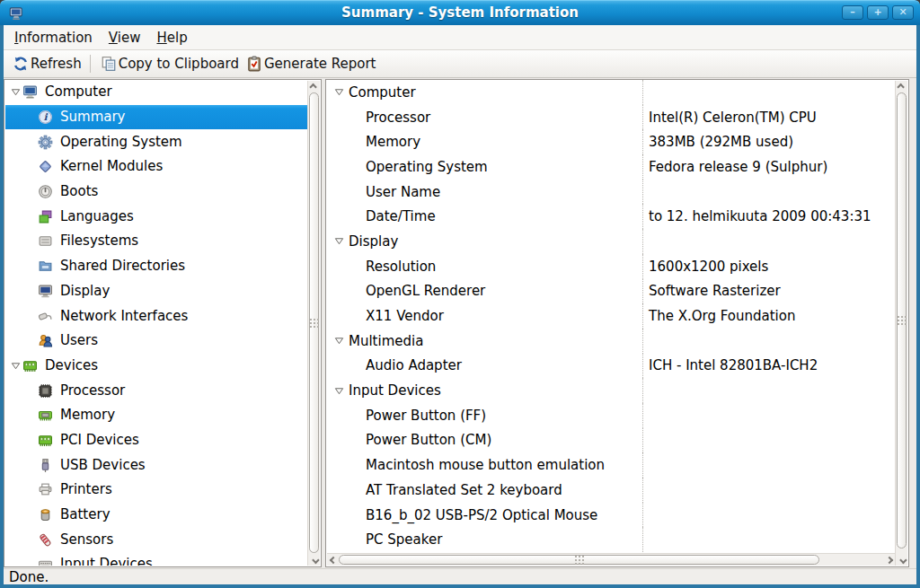 Image resolution: width=920 pixels, height=588 pixels. I want to click on detail-row-resolution: Resolution 1600x1200 pixels, so click(611, 267).